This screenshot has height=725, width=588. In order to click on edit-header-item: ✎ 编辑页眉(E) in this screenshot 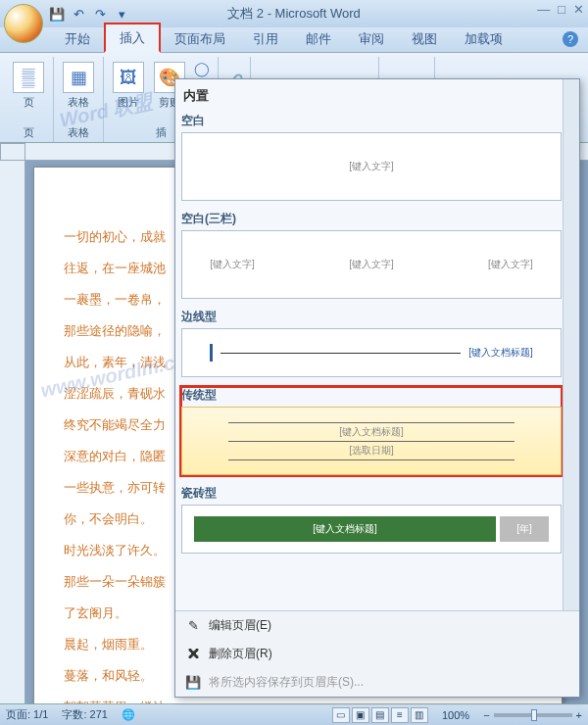, I will do `click(377, 625)`.